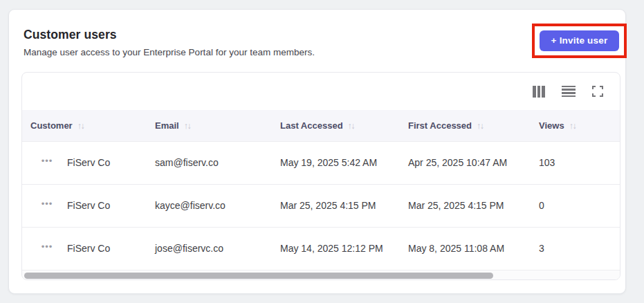 Image resolution: width=644 pixels, height=303 pixels. I want to click on horizontal-scrollbar, so click(321, 275).